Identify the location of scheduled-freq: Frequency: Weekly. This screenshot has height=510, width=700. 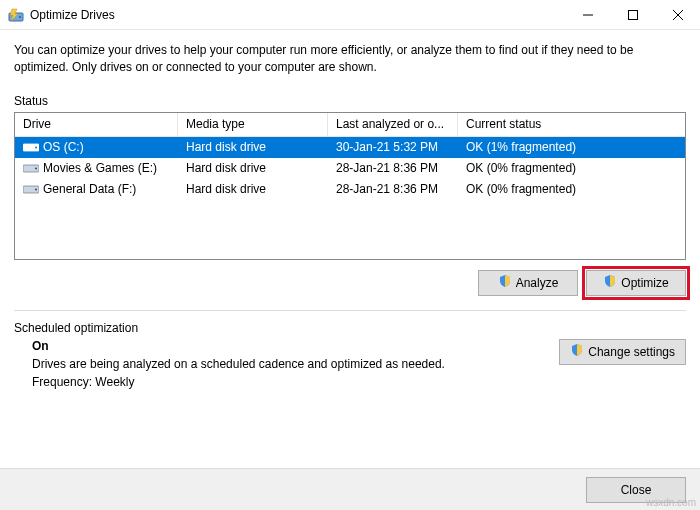
(296, 382).